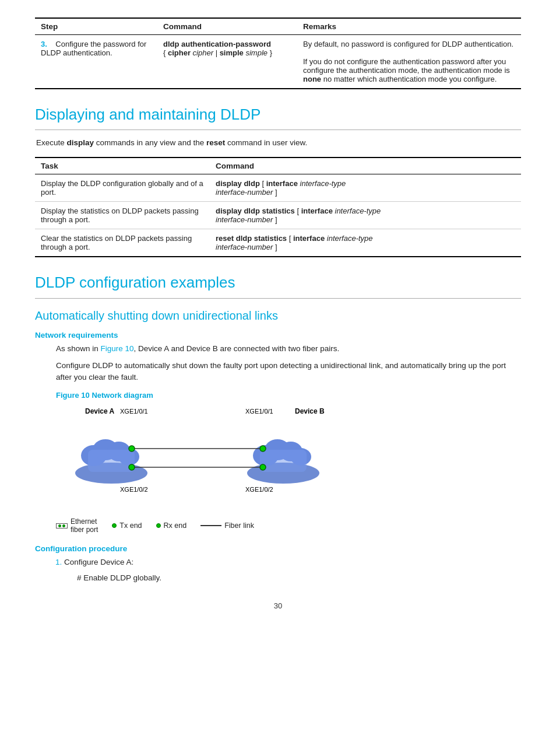  What do you see at coordinates (77, 526) in the screenshot?
I see `legend-ethernet: Ethernetfiber port` at bounding box center [77, 526].